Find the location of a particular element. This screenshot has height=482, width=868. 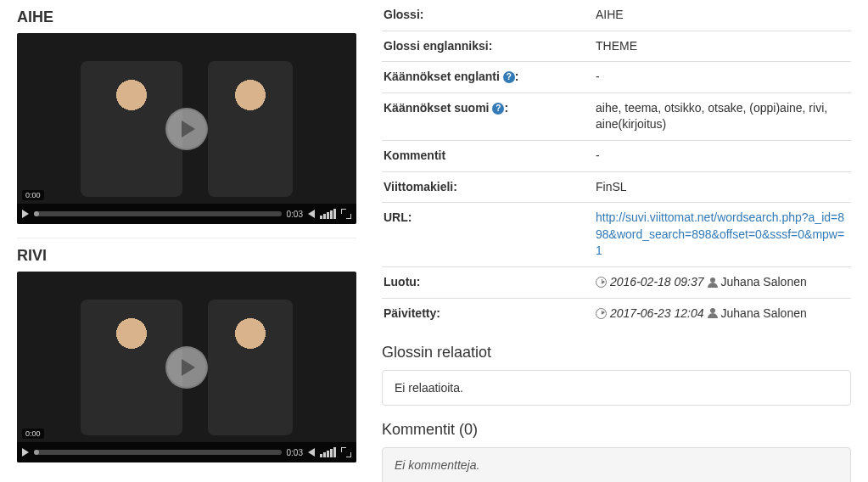

video-title-aihe: AIHE is located at coordinates (187, 17).